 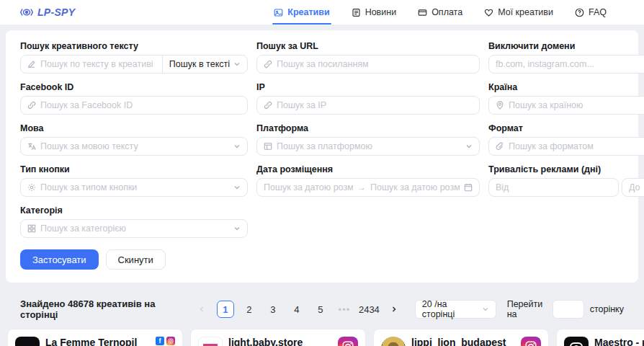 I want to click on field-label: Facebook ID, so click(x=134, y=87).